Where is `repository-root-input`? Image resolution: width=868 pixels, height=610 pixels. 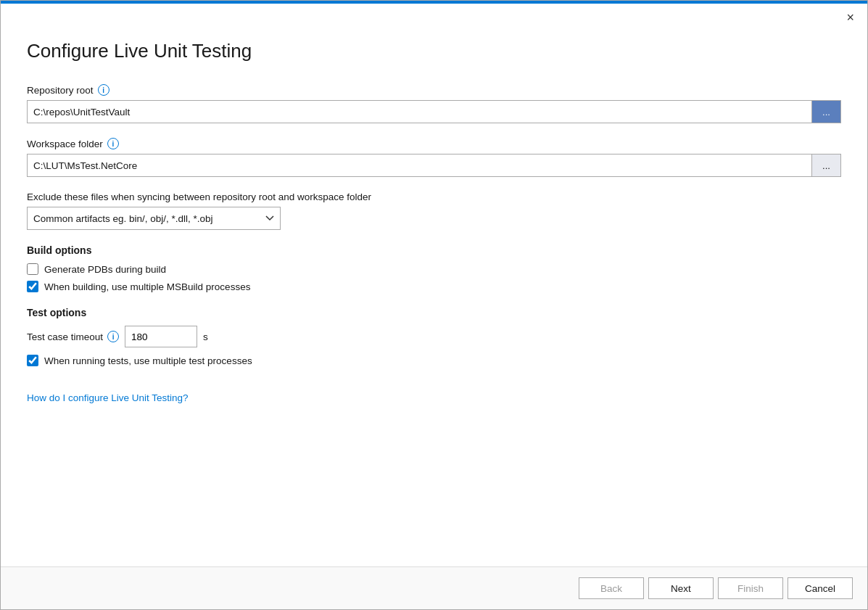
repository-root-input is located at coordinates (419, 112).